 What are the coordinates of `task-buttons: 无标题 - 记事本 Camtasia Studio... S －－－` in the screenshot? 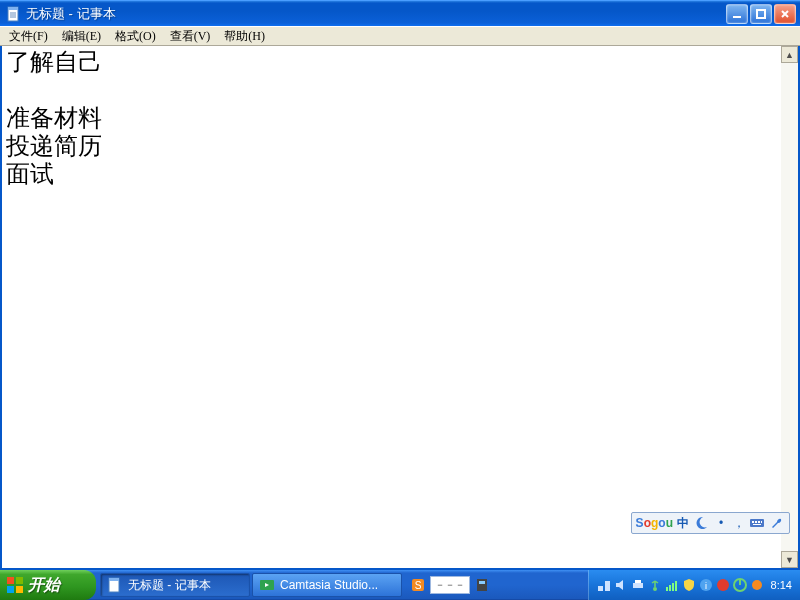 It's located at (342, 585).